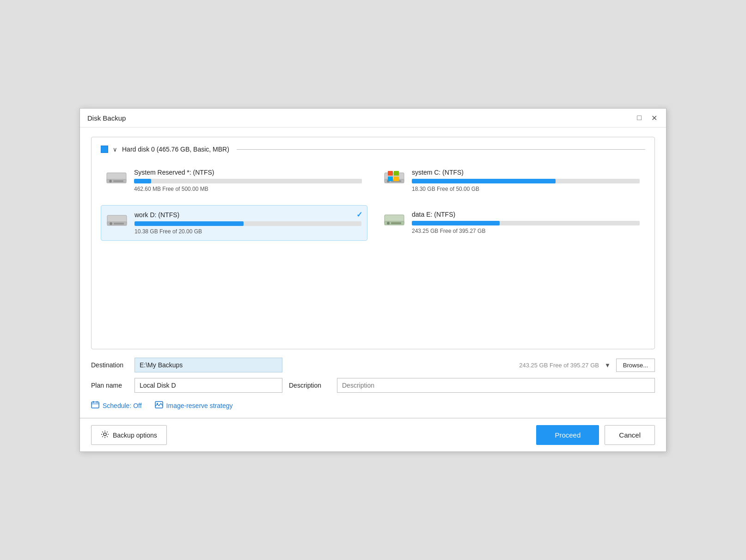 This screenshot has width=746, height=560. I want to click on minimize-button: □, so click(639, 118).